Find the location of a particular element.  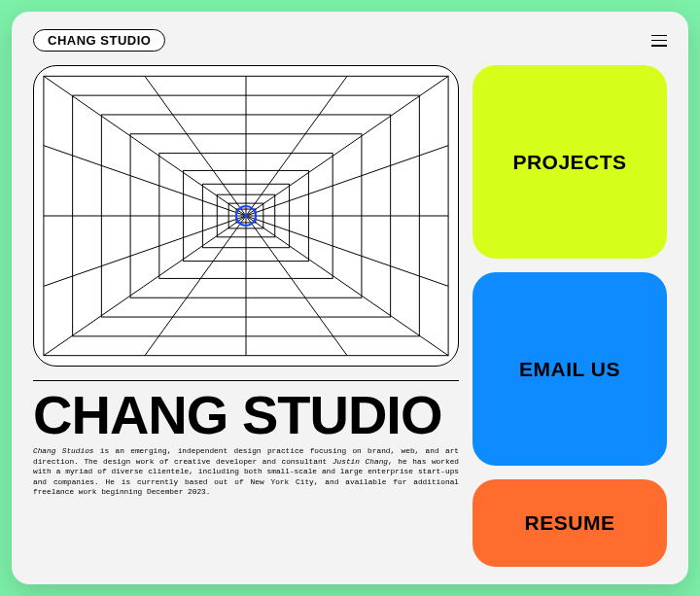

topbar: CHANG STUDIO is located at coordinates (350, 41).